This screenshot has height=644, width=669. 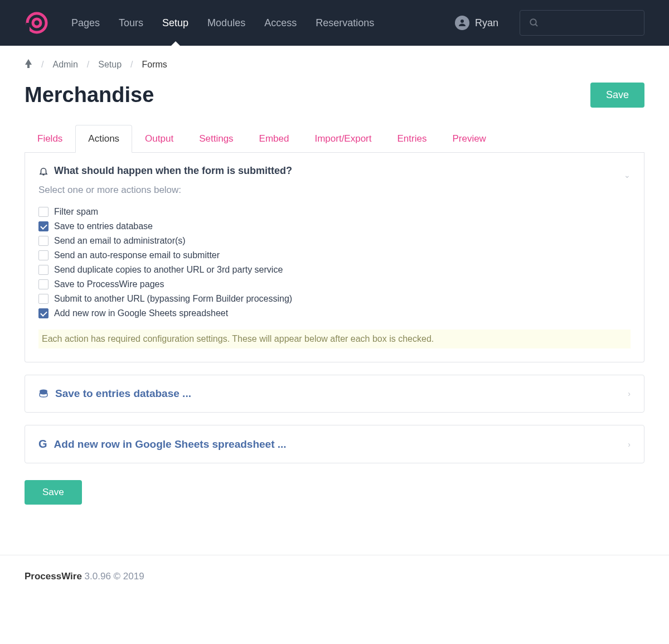 I want to click on option-checkbox: Filter spam, so click(x=334, y=212).